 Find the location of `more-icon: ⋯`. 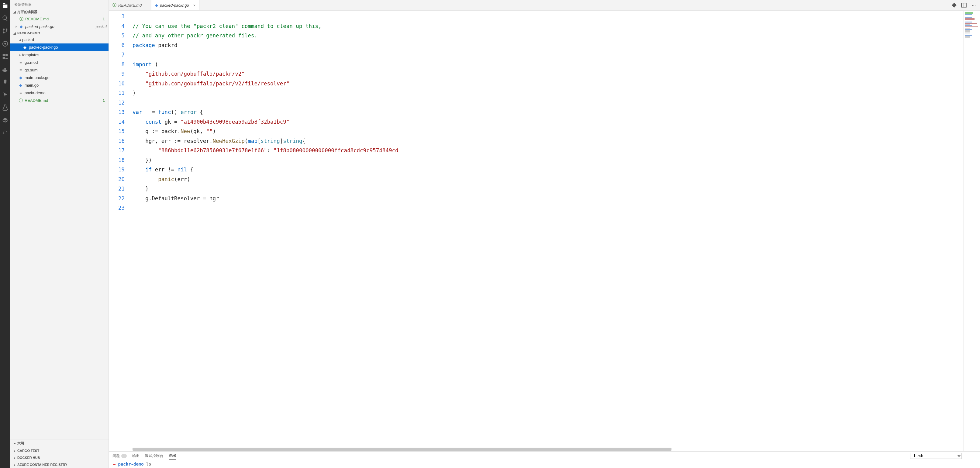

more-icon: ⋯ is located at coordinates (974, 5).